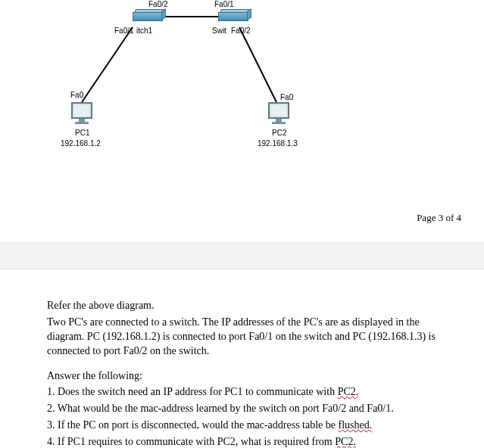 This screenshot has height=448, width=484. I want to click on sw1-name: itch1, so click(144, 30).